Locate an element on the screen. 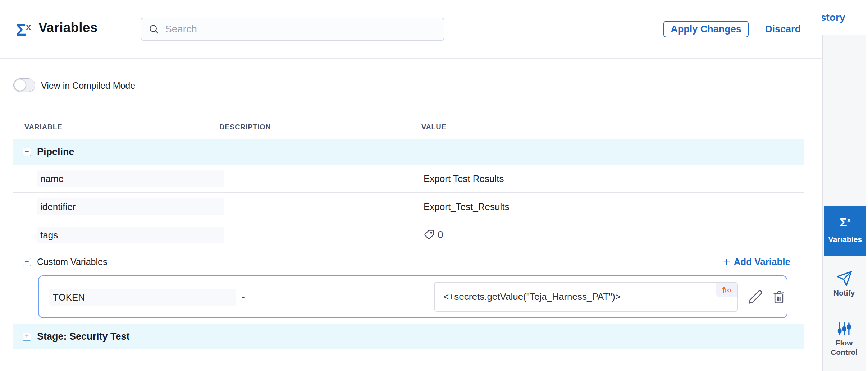  custom-variable-row-token: TOKEN - <+secrets.getValue("Teja_Harness… is located at coordinates (413, 297).